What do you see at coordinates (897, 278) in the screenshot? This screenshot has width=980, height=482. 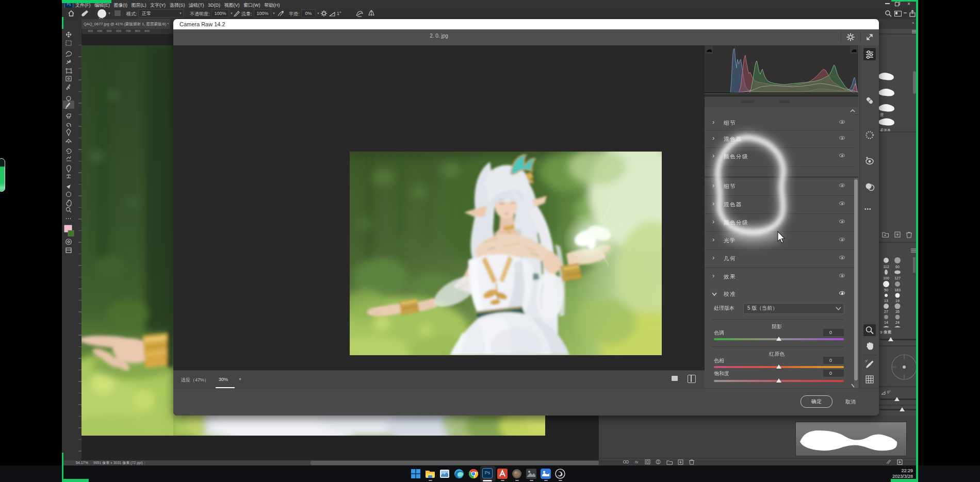 I see `svg-text: 127` at bounding box center [897, 278].